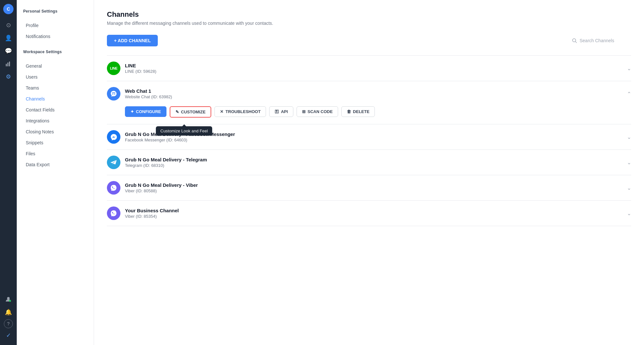  What do you see at coordinates (374, 166) in the screenshot?
I see `channel-sub-telegram: Telegram (ID: 68310)` at bounding box center [374, 166].